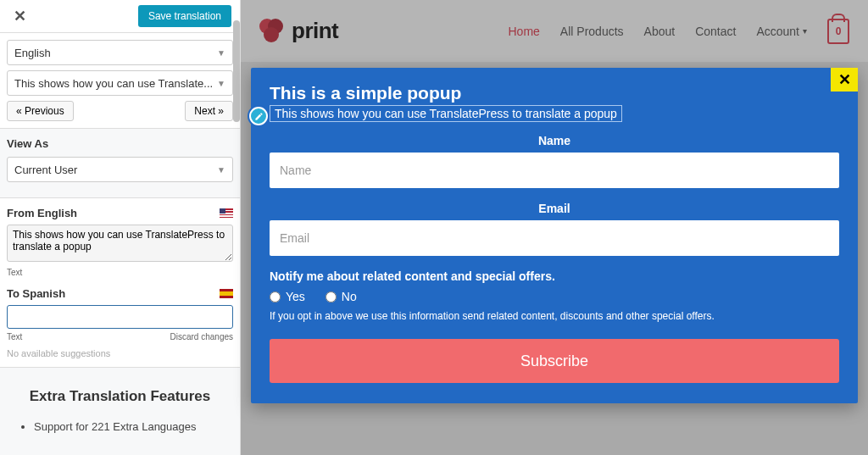 The image size is (868, 455). Describe the element at coordinates (120, 17) in the screenshot. I see `panel-header: ✕ Save translation` at that location.